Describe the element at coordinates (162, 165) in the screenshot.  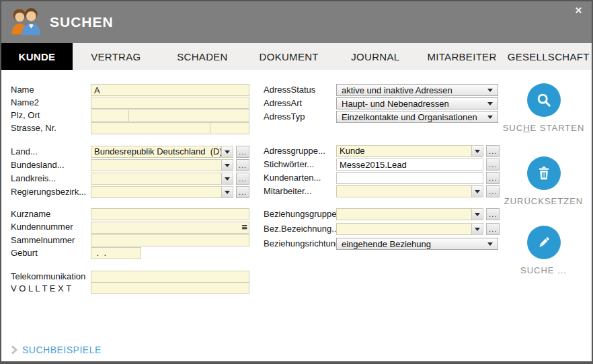
I see `bundesland-combo` at that location.